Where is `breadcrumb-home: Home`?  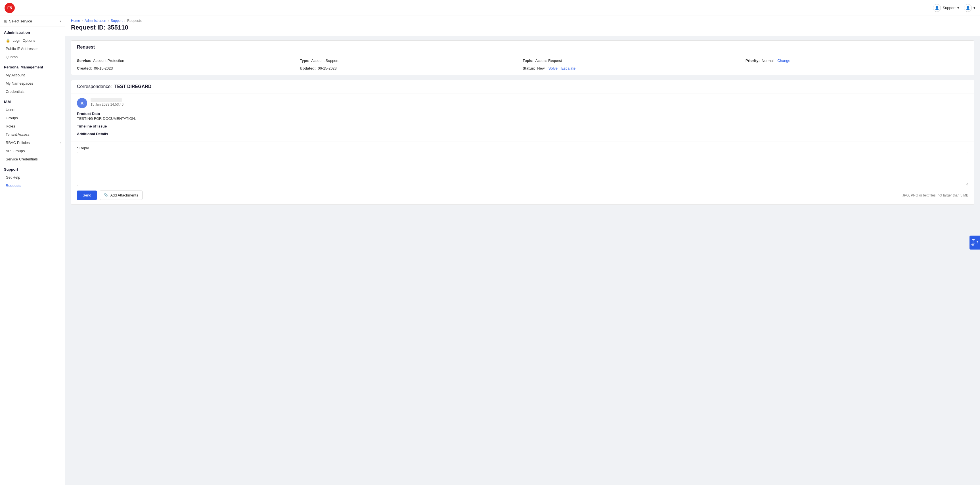
breadcrumb-home: Home is located at coordinates (75, 21).